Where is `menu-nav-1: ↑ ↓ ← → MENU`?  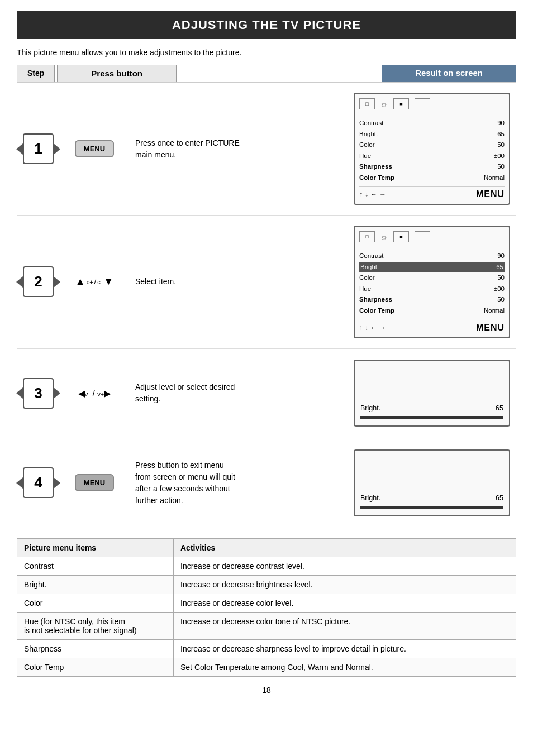 menu-nav-1: ↑ ↓ ← → MENU is located at coordinates (432, 193).